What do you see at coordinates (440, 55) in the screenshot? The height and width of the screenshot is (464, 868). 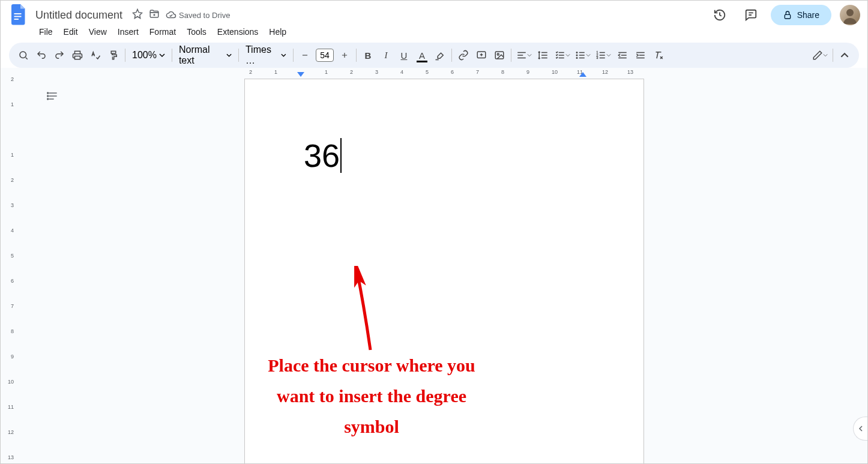 I see `highlight-button` at bounding box center [440, 55].